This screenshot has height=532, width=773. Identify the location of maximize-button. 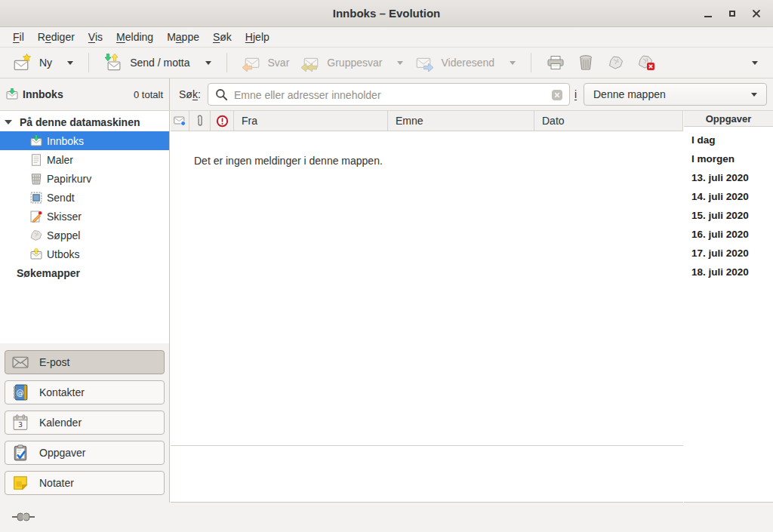
(732, 14).